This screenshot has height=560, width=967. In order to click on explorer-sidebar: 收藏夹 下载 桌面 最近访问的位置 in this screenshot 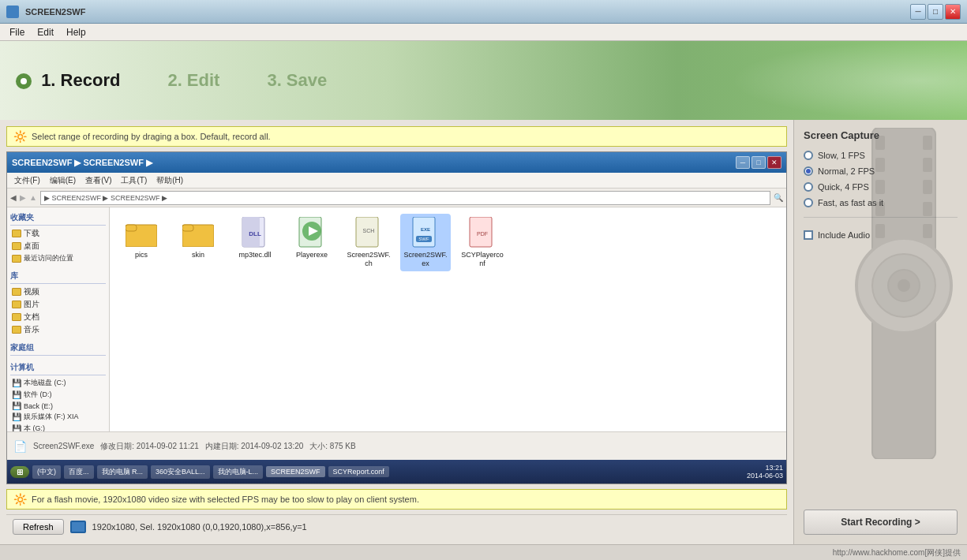, I will do `click(58, 319)`.